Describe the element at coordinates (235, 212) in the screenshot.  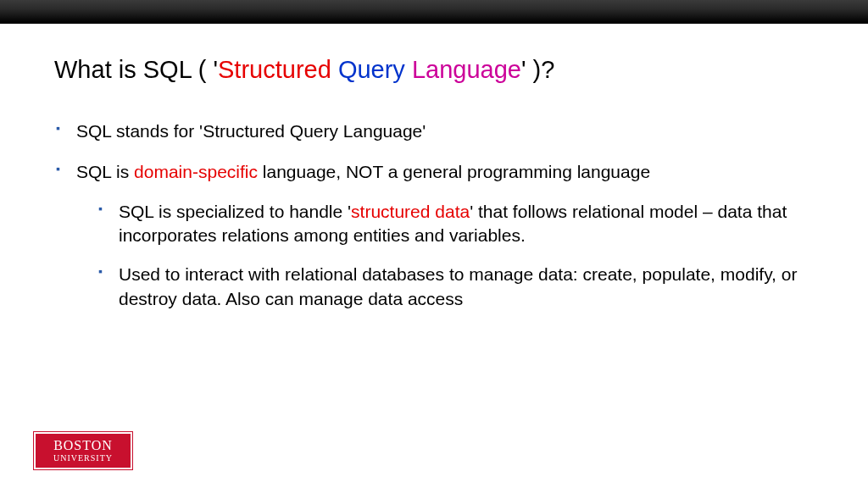
I see `sub-bullet-1-pre: SQL is specialized to handle '` at that location.